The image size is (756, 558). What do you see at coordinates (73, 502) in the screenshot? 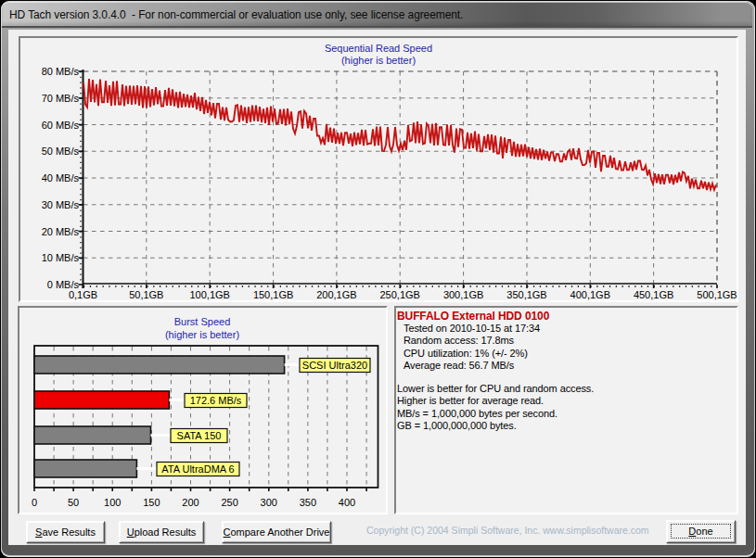
I see `svg-text: 50` at bounding box center [73, 502].